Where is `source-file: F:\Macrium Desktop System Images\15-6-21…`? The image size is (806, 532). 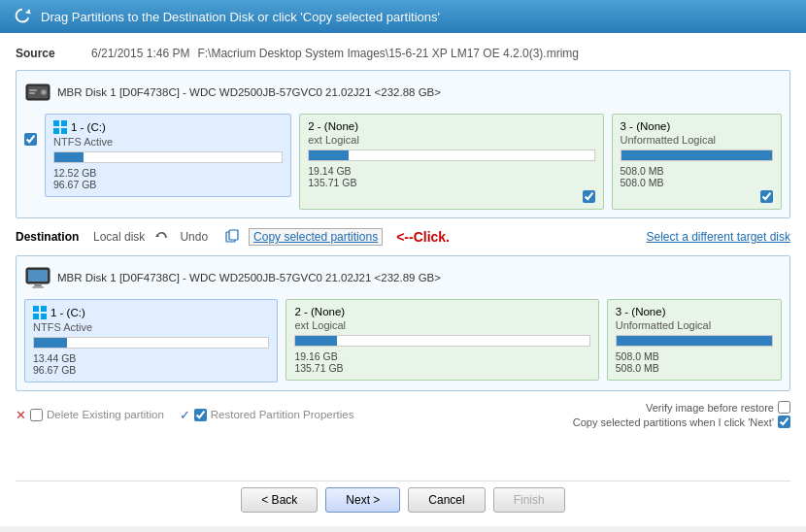
source-file: F:\Macrium Desktop System Images\15-6-21… is located at coordinates (388, 53).